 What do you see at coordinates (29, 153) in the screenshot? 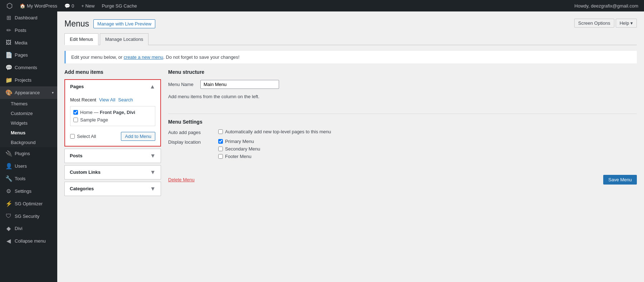
I see `sidebar-item-plugins: 🔌 Plugins` at bounding box center [29, 153].